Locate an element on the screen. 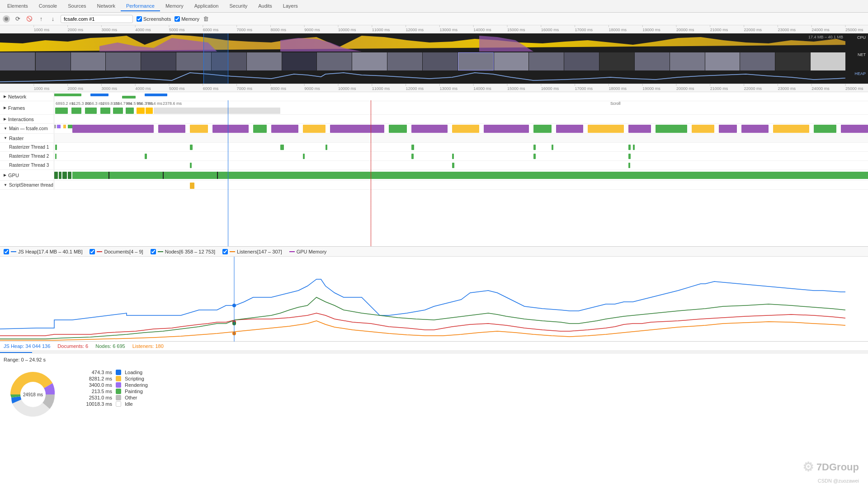 Image resolution: width=868 pixels, height=488 pixels. track-label-raster: ▼ Raster is located at coordinates (27, 138).